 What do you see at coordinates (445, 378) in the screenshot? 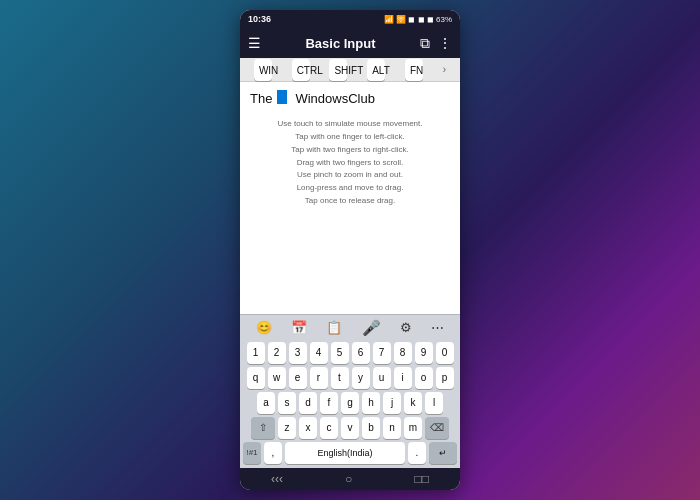
I see `key-p: p` at bounding box center [445, 378].